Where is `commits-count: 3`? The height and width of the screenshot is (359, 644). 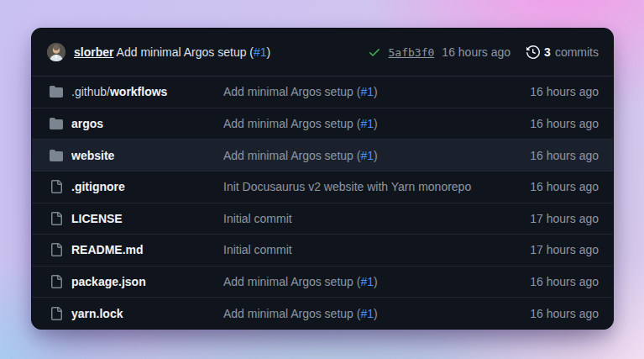
commits-count: 3 is located at coordinates (547, 52).